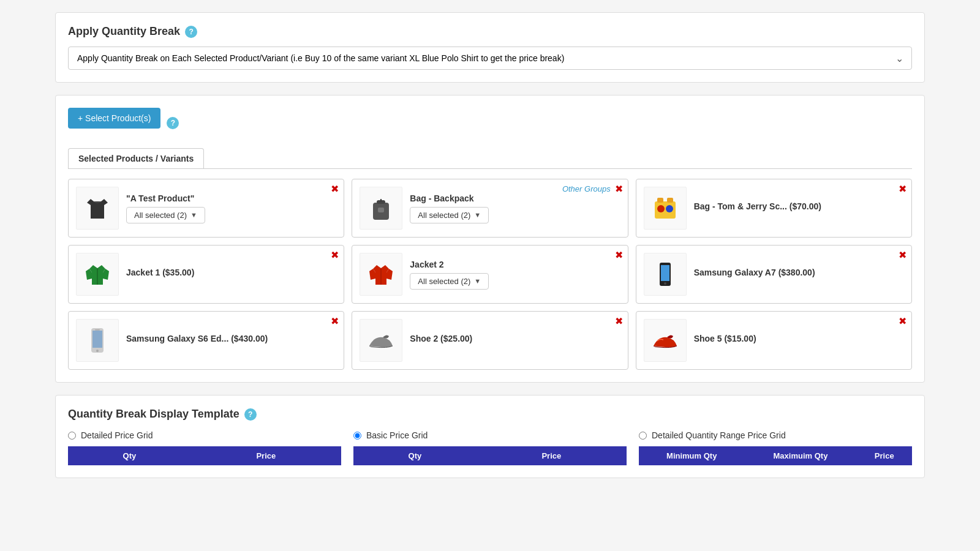 Image resolution: width=980 pixels, height=551 pixels. Describe the element at coordinates (136, 158) in the screenshot. I see `selected-products-tab: Selected Products / Variants` at that location.